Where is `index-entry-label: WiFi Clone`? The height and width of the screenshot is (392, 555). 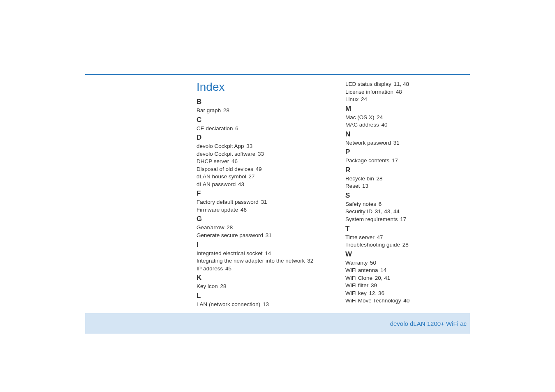
index-entry-label: WiFi Clone is located at coordinates (359, 278).